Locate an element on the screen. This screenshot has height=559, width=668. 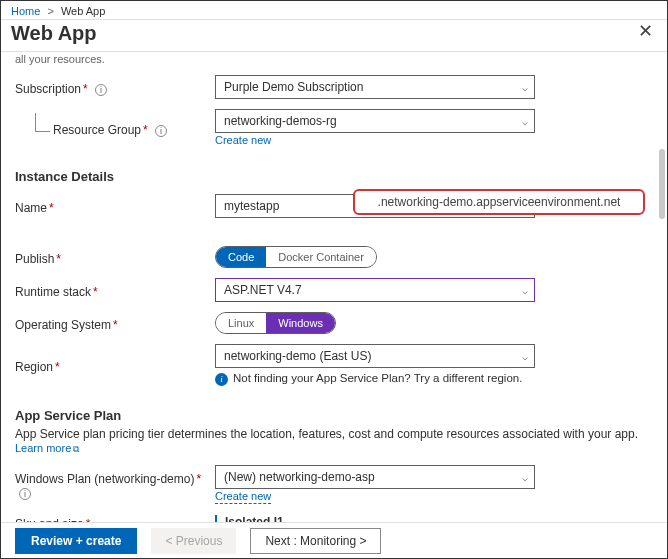
next-button: Next : Monitoring > is located at coordinates (316, 541).